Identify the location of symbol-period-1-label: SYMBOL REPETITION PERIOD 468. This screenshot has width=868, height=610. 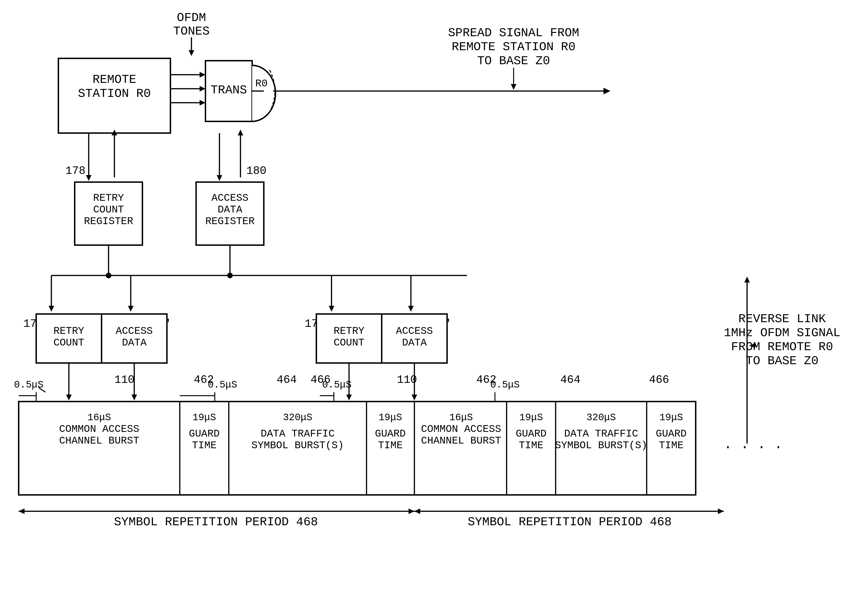
(216, 522).